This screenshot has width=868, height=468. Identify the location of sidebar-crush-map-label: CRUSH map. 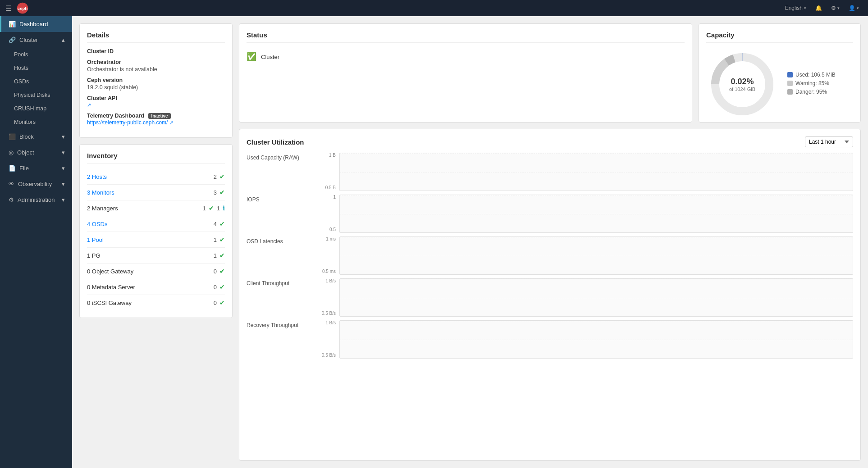
(30, 109).